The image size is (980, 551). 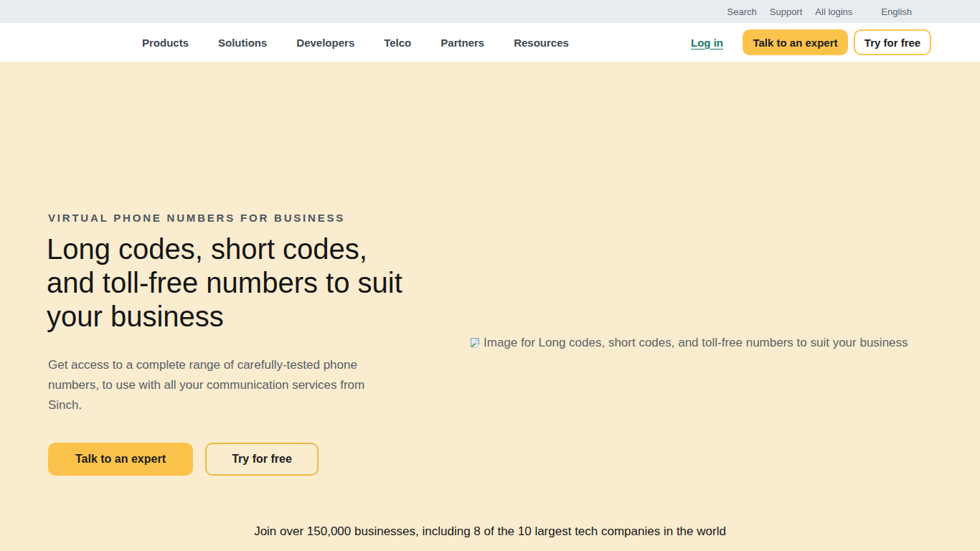 What do you see at coordinates (221, 385) in the screenshot?
I see `hero-paragraph: Get access to a complete range of carefu…` at bounding box center [221, 385].